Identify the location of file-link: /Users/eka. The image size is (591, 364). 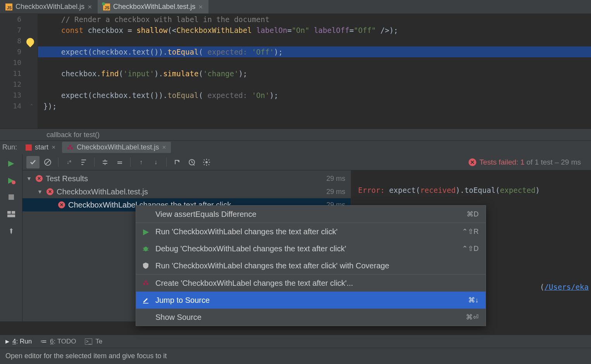
(567, 287).